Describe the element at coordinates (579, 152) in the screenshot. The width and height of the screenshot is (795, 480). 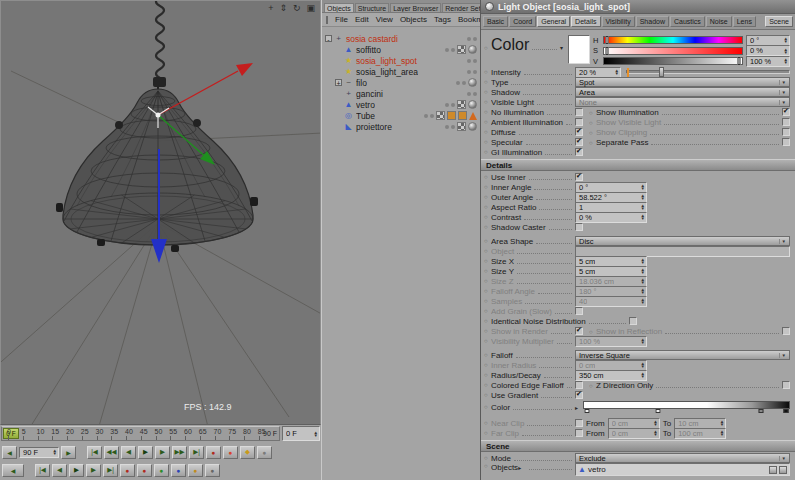
I see `gi-illumination-checkbox` at that location.